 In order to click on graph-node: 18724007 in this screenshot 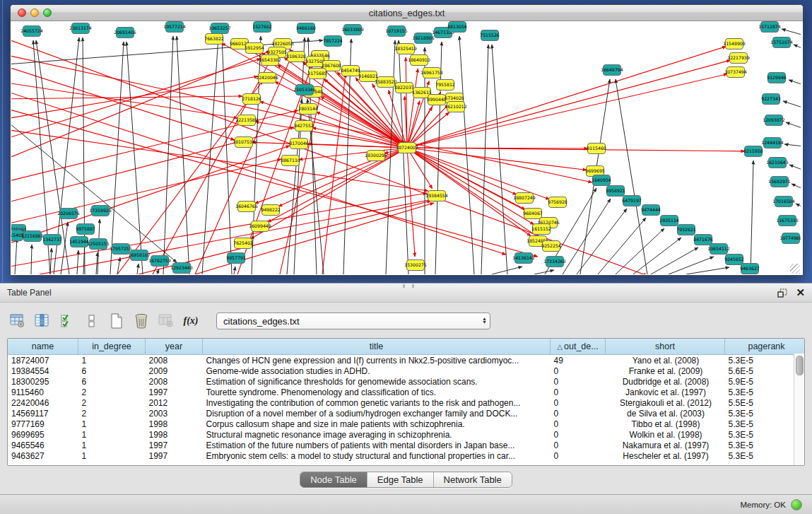, I will do `click(407, 148)`.